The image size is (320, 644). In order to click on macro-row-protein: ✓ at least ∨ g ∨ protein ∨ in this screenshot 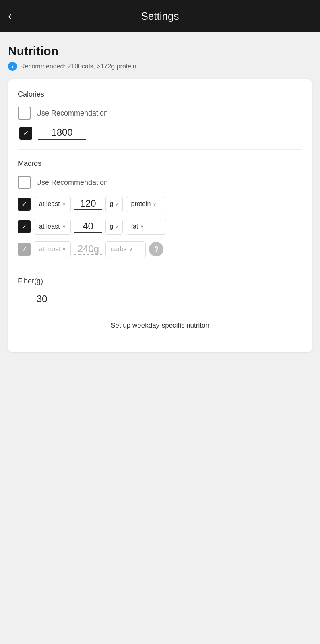, I will do `click(160, 204)`.